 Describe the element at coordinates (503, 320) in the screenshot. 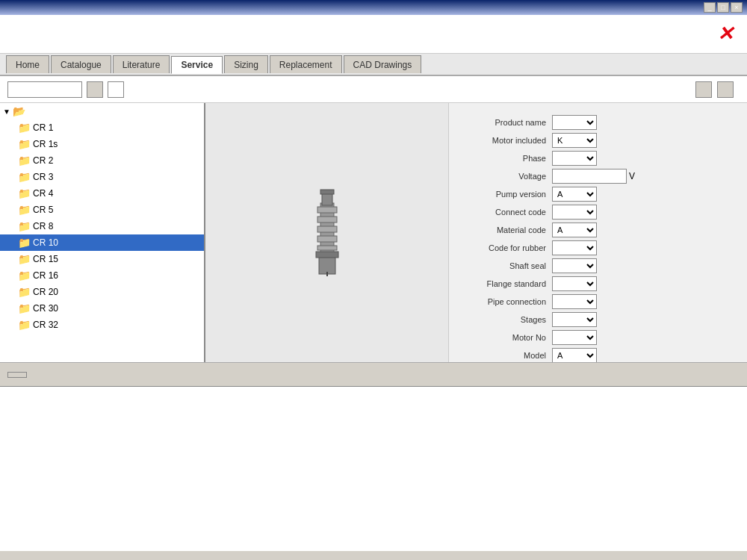

I see `criteria-label-11: Stages` at that location.